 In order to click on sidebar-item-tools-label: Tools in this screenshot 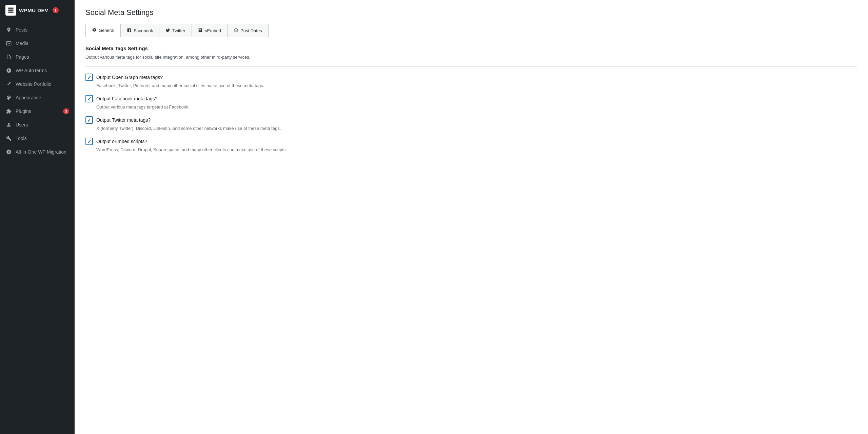, I will do `click(42, 138)`.